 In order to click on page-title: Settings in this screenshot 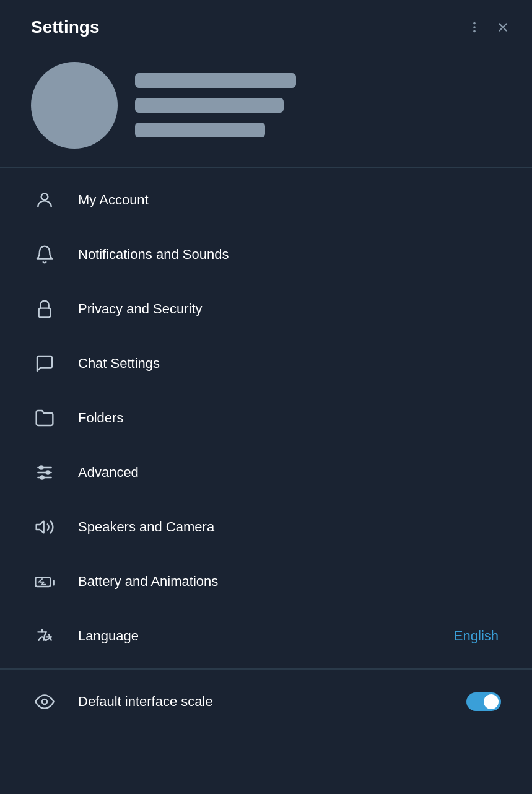, I will do `click(65, 27)`.